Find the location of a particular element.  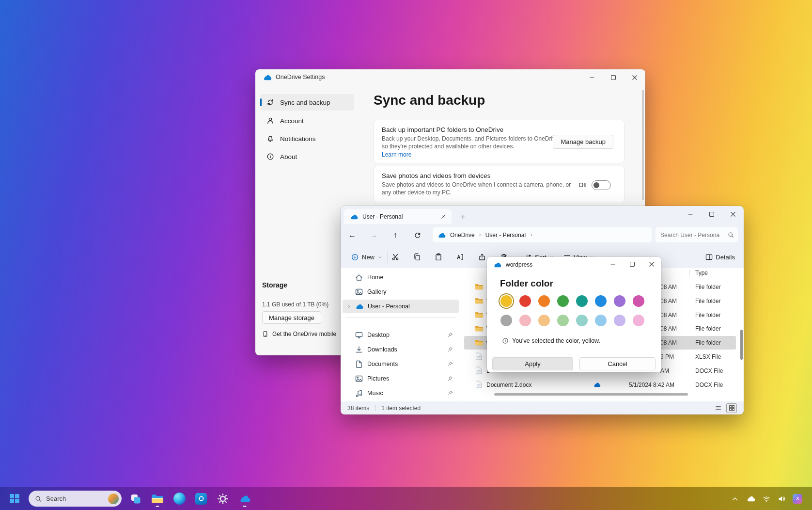

rename-button is located at coordinates (460, 257).